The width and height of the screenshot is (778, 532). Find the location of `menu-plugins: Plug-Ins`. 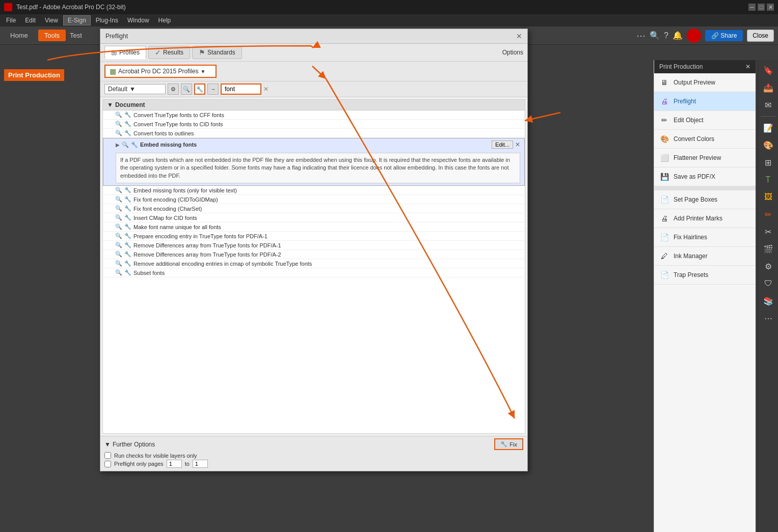

menu-plugins: Plug-Ins is located at coordinates (107, 20).